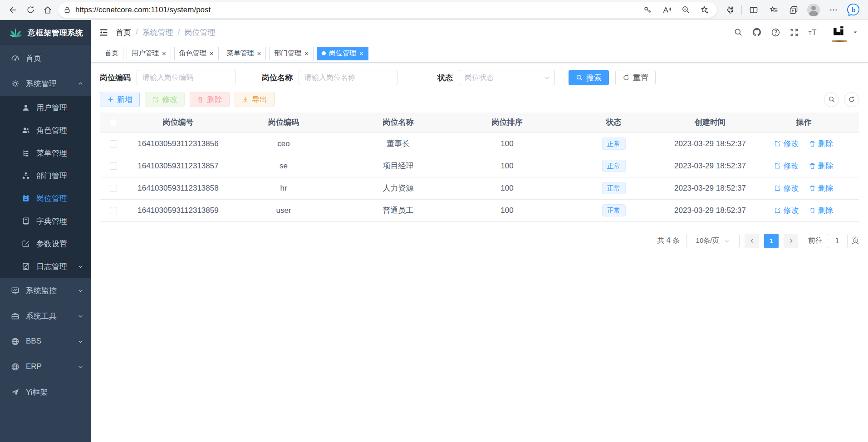  What do you see at coordinates (589, 78) in the screenshot?
I see `search-button: 搜索` at bounding box center [589, 78].